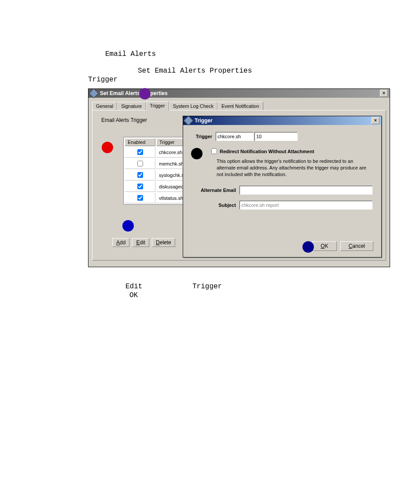 The image size is (420, 504). What do you see at coordinates (140, 175) in the screenshot?
I see `row2-enabled` at bounding box center [140, 175].